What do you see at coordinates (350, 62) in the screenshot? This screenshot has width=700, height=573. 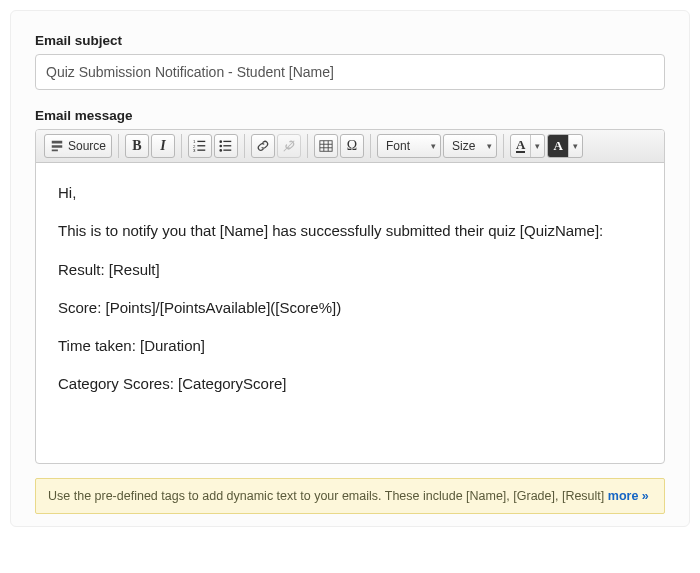 I see `email-subject-block: Email subject` at bounding box center [350, 62].